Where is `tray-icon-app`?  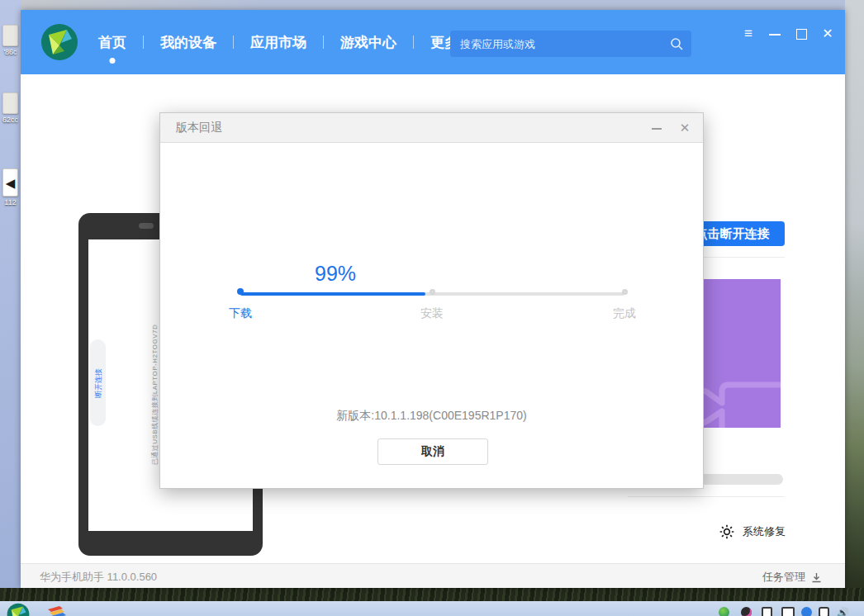
tray-icon-app is located at coordinates (747, 611).